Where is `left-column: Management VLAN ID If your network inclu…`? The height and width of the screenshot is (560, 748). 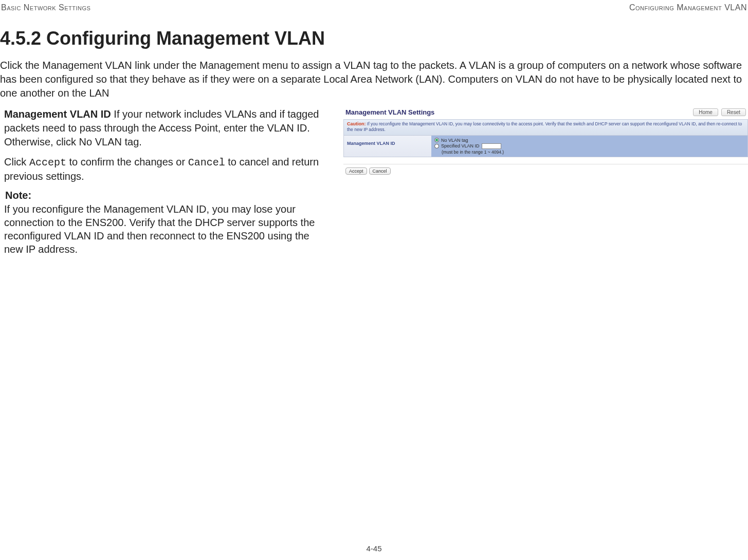 left-column: Management VLAN ID If your network inclu… is located at coordinates (165, 182).